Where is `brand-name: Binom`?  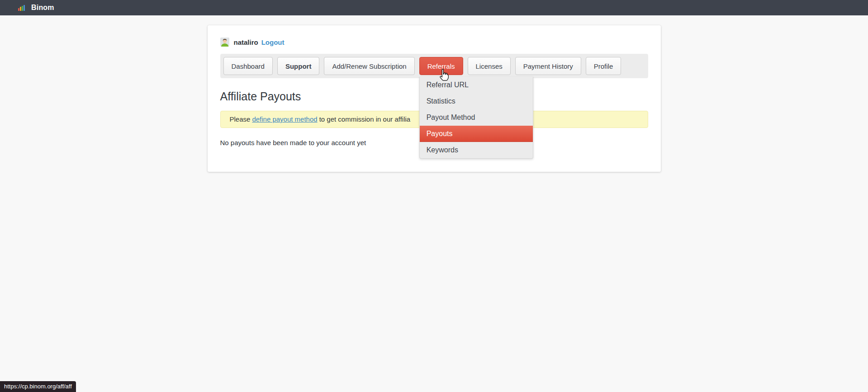 brand-name: Binom is located at coordinates (43, 8).